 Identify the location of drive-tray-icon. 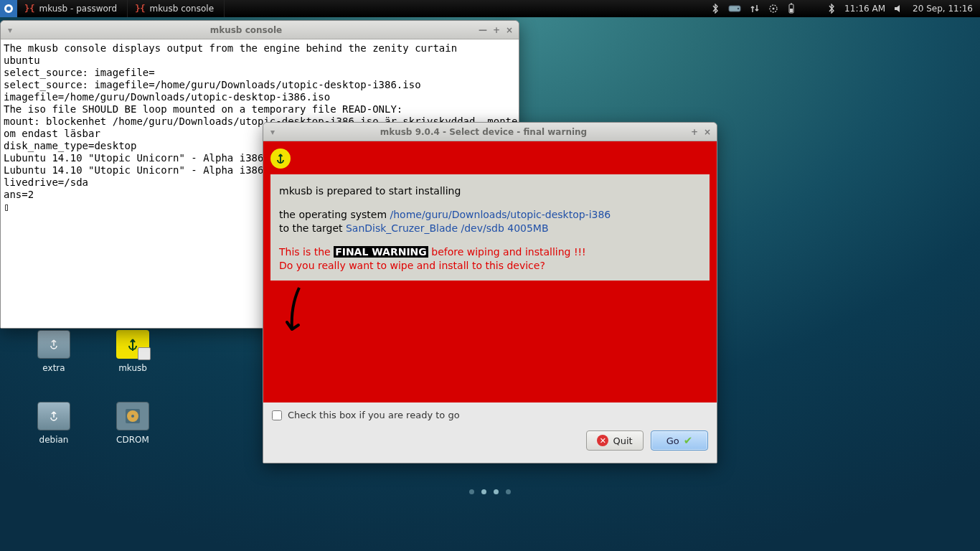
(735, 9).